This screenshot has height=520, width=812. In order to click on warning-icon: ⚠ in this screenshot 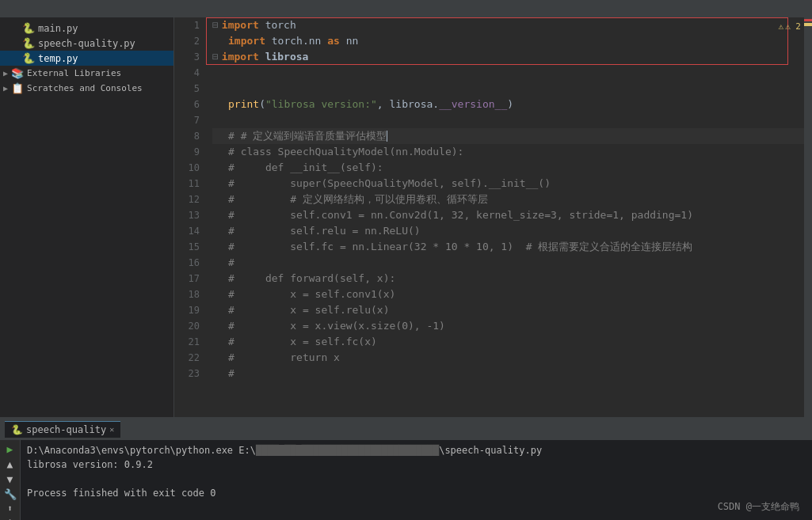, I will do `click(781, 27)`.